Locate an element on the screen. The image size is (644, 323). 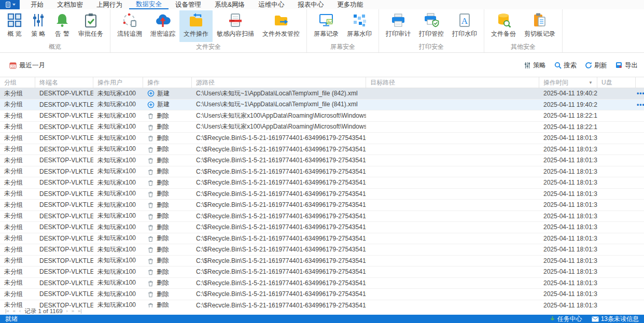
trash-icon is located at coordinates (150, 305).